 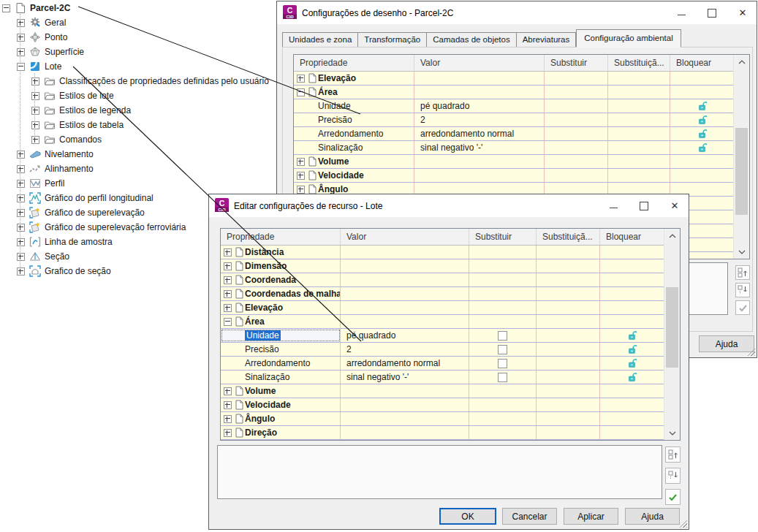 What do you see at coordinates (393, 39) in the screenshot?
I see `tab-transformacao: Transformação` at bounding box center [393, 39].